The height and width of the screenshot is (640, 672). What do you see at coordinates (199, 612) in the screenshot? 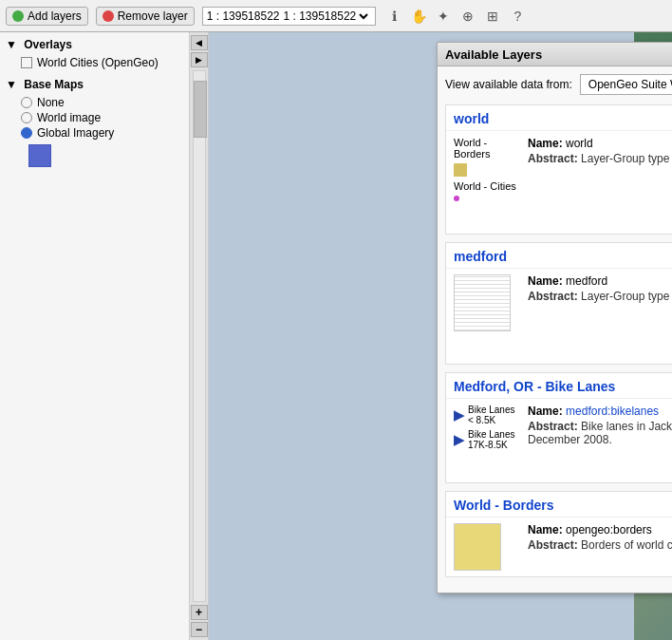
I see `zoom-in-btn: +` at bounding box center [199, 612].